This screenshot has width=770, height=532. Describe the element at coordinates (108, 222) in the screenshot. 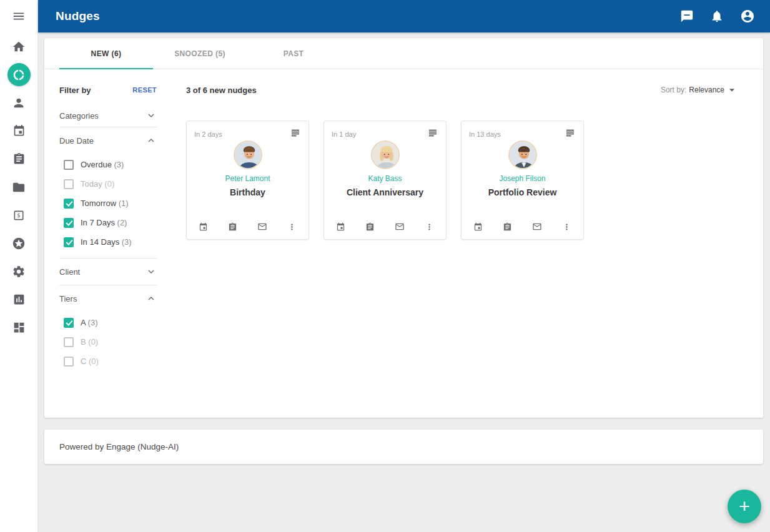

I see `checkbox-row-in-7-days: In 7 Days (2)` at that location.